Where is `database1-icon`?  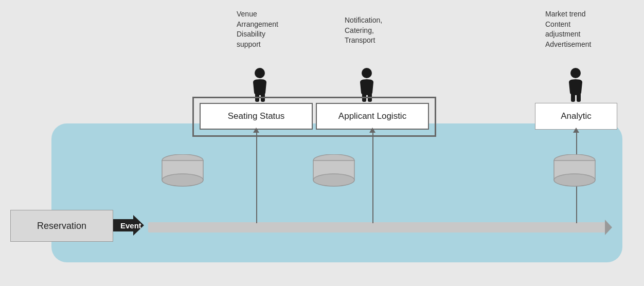
database1-icon is located at coordinates (183, 171).